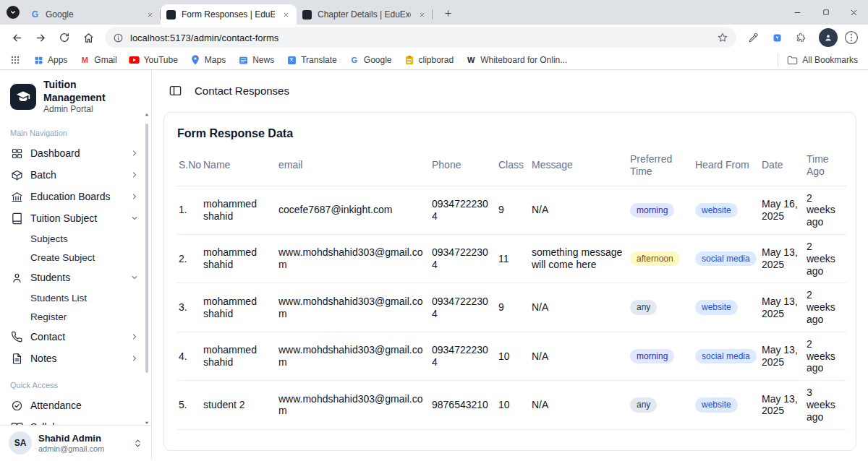  What do you see at coordinates (43, 358) in the screenshot?
I see `nav-label: Notes` at bounding box center [43, 358].